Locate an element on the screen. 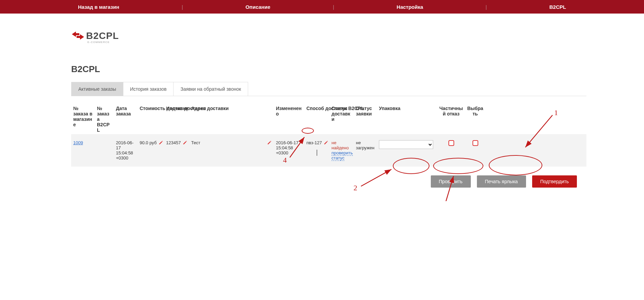 This screenshot has height=300, width=644. col-packaging: Упаковка is located at coordinates (407, 108).